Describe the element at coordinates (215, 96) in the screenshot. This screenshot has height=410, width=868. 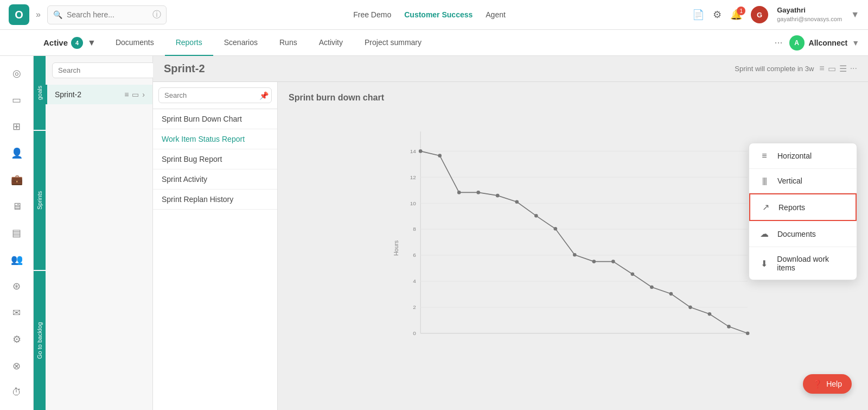
I see `reports-search-container: 📌` at that location.